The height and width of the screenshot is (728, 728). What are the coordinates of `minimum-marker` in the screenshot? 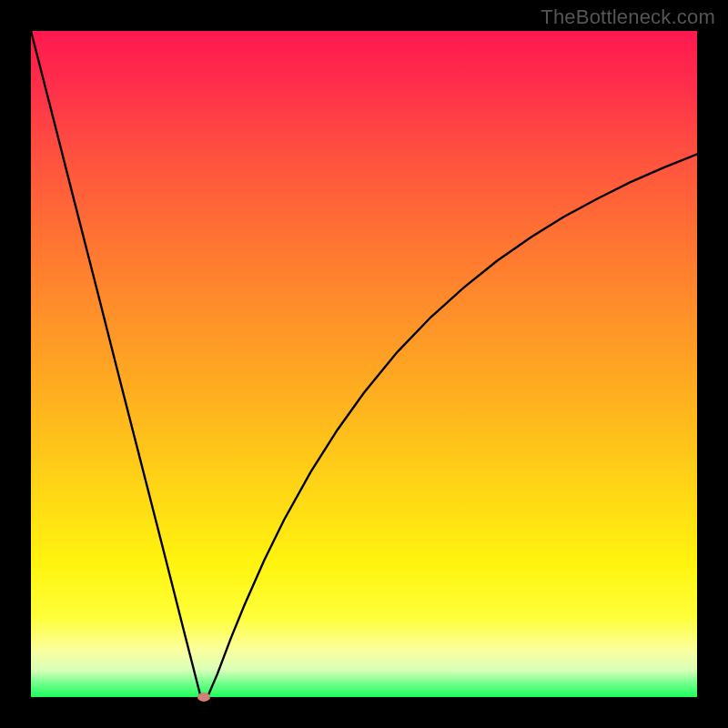 It's located at (204, 697).